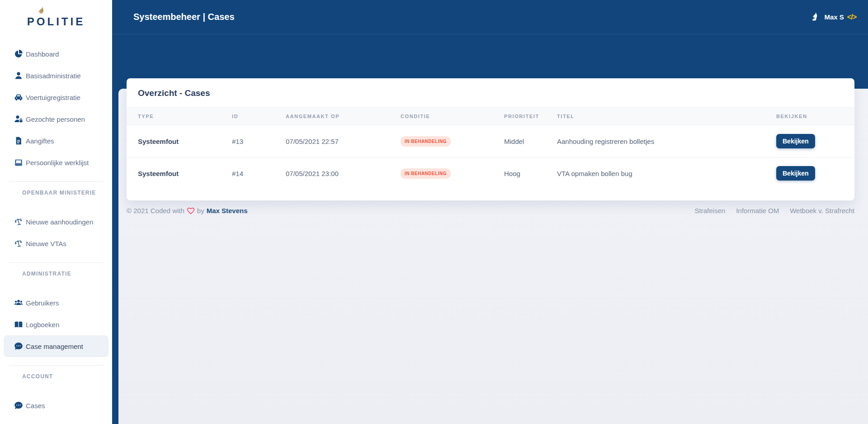 This screenshot has width=868, height=424. What do you see at coordinates (66, 22) in the screenshot?
I see `logo-letters-rest: LITIE` at bounding box center [66, 22].